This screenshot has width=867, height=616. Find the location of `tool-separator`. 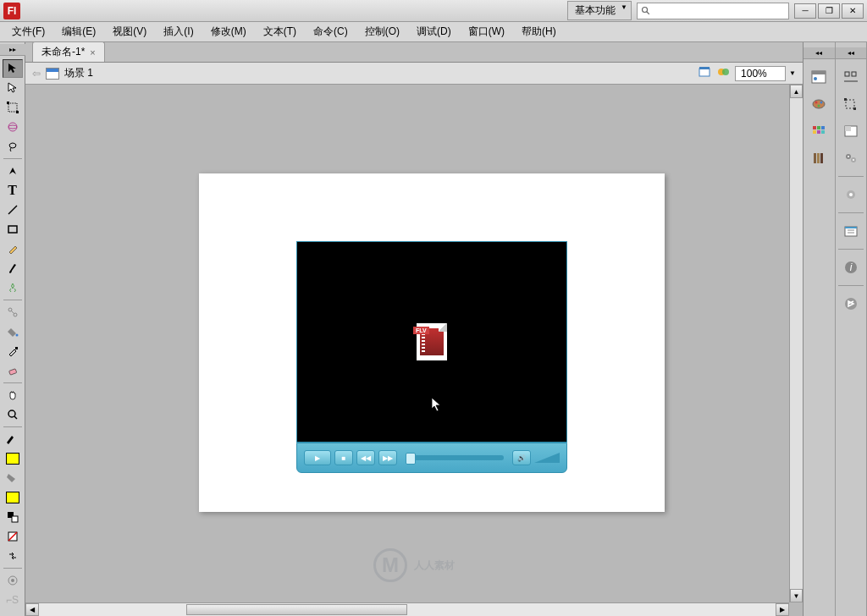

tool-separator is located at coordinates (13, 300).